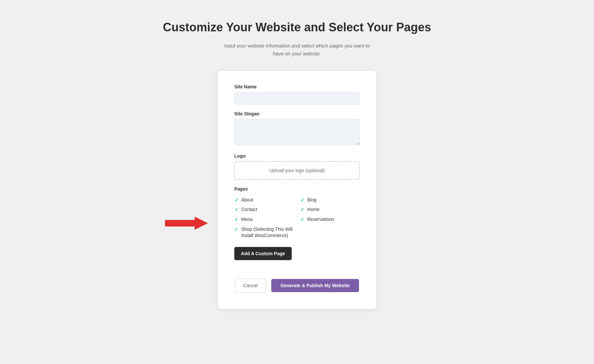  Describe the element at coordinates (236, 220) in the screenshot. I see `check-icon-menu: ✓` at that location.